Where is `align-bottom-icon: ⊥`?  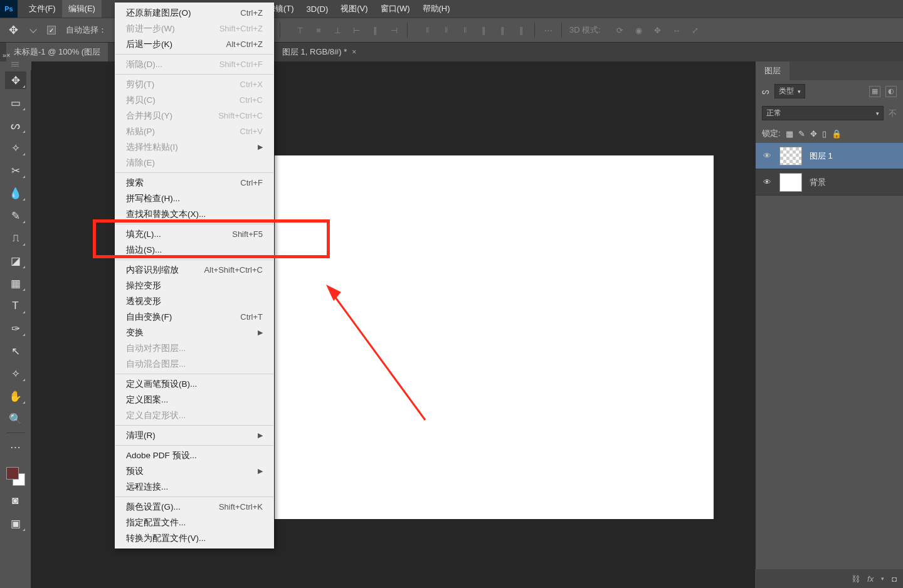
align-bottom-icon: ⊥ is located at coordinates (337, 30).